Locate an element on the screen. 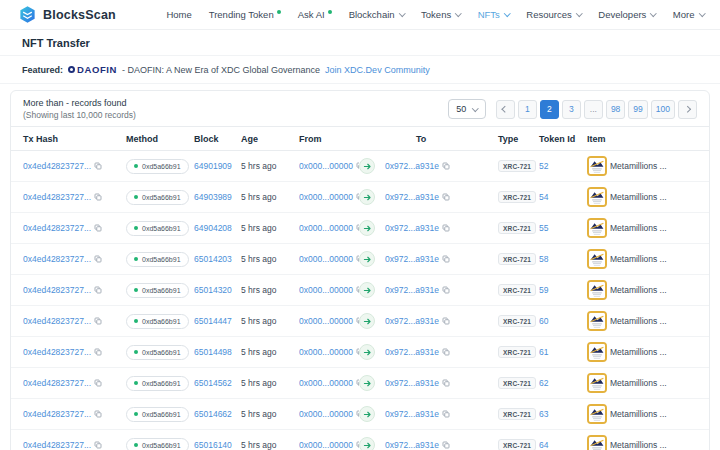  page-button: 99 is located at coordinates (638, 110).